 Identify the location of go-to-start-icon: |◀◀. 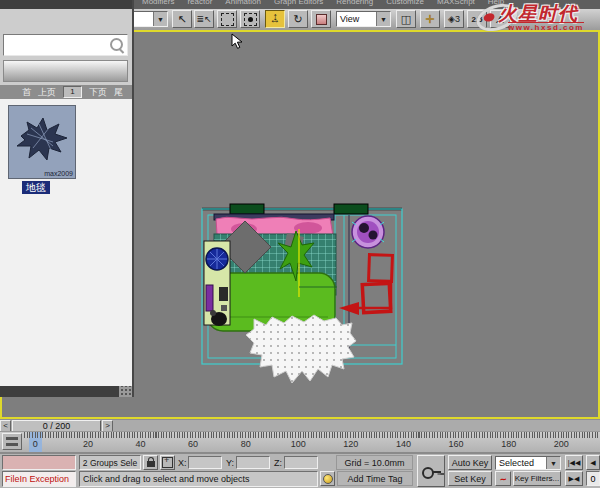
(574, 463).